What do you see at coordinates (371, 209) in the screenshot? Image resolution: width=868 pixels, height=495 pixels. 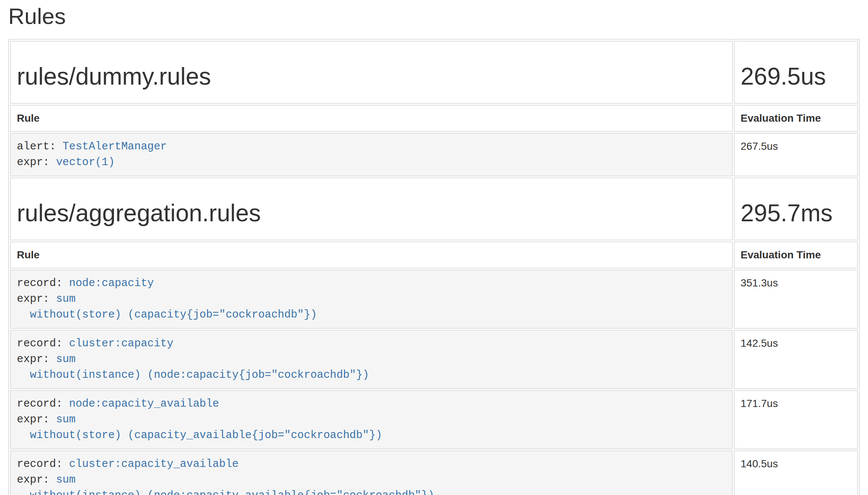 I see `rule-group-file-cell: rules/aggregation.rules` at bounding box center [371, 209].